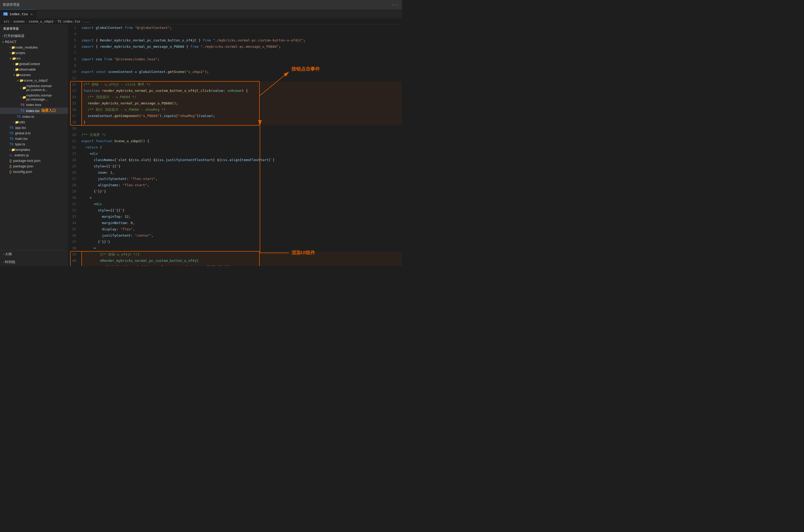  What do you see at coordinates (242, 59) in the screenshot?
I see `code-line-8: import css from "@/scenes/index.less";` at bounding box center [242, 59].